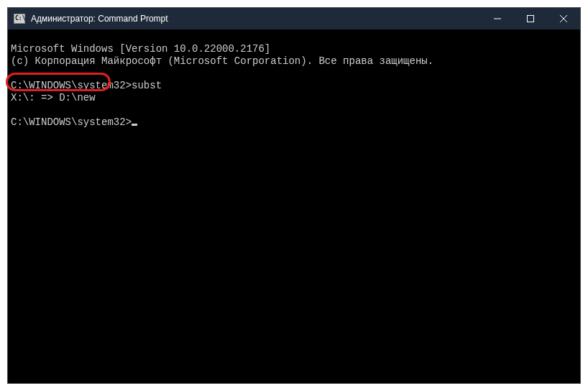  I want to click on cursor, so click(134, 125).